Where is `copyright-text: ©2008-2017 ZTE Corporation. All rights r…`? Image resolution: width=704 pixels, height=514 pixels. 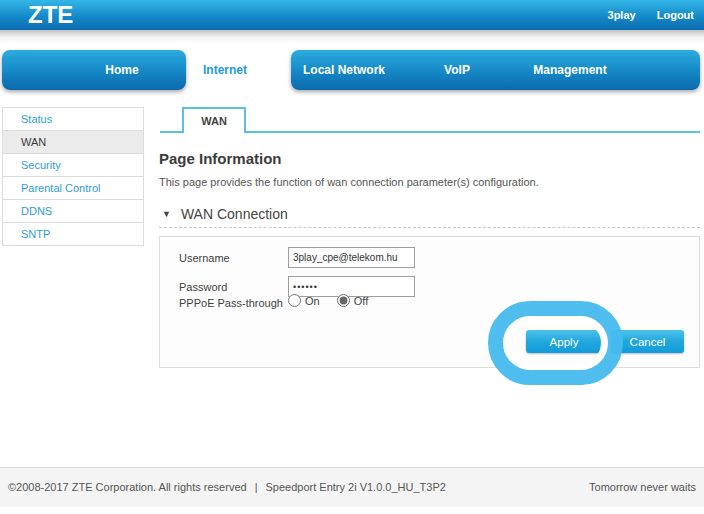
copyright-text: ©2008-2017 ZTE Corporation. All rights r… is located at coordinates (128, 487).